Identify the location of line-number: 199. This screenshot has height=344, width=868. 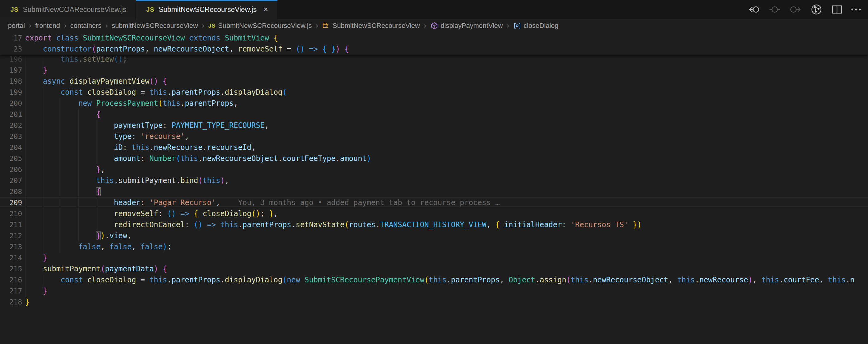
(11, 92).